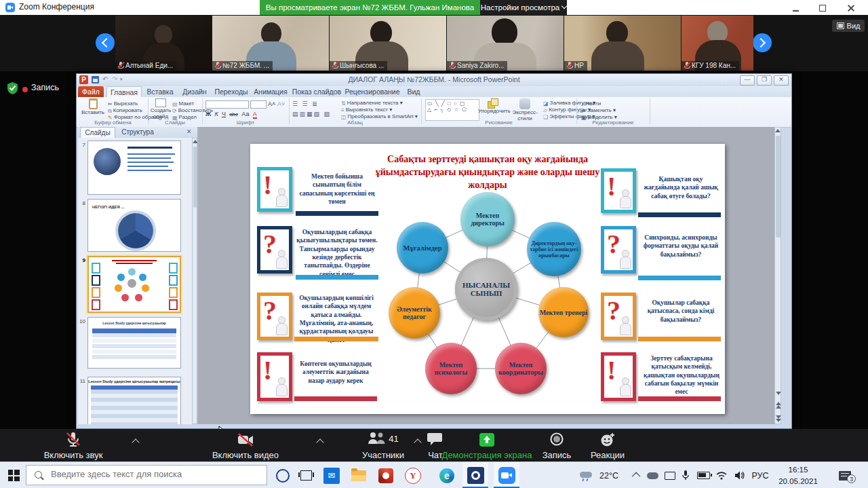 This screenshot has height=488, width=868. Describe the element at coordinates (524, 7) in the screenshot. I see `view-settings-button: Настройки просмотра` at that location.